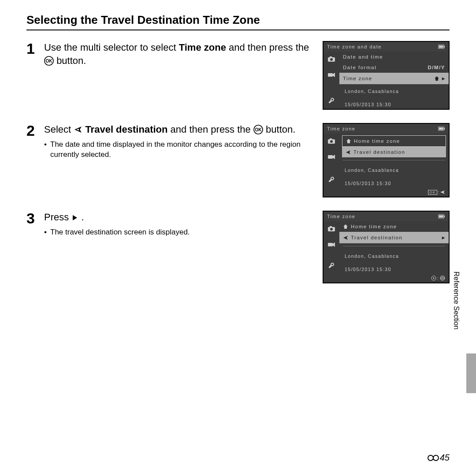 This screenshot has height=476, width=476. I want to click on lcd1-row-time-zone: Time zone ▸, so click(394, 78).